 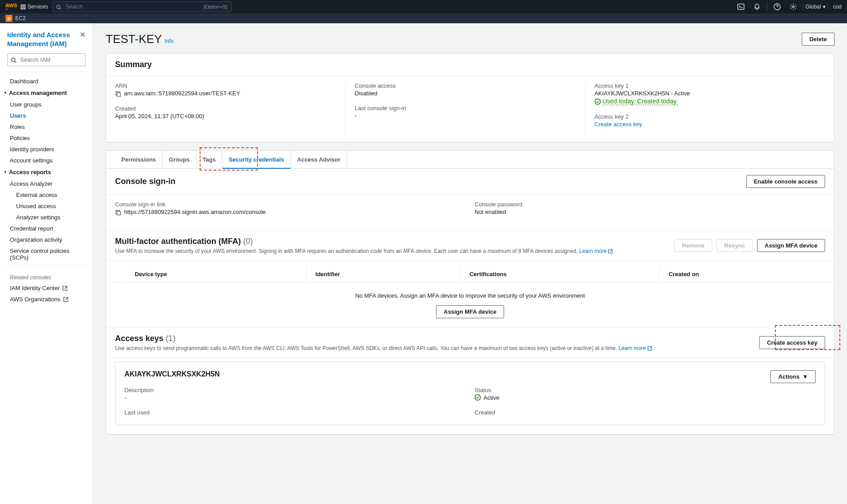 I want to click on sidebar-item-aws-organizations: AWS Organizations, so click(x=47, y=299).